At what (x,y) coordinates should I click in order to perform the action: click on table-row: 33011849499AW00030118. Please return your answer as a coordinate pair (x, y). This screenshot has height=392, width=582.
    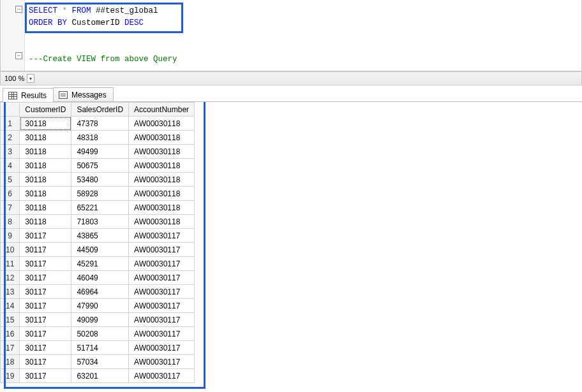
    Looking at the image, I should click on (98, 152).